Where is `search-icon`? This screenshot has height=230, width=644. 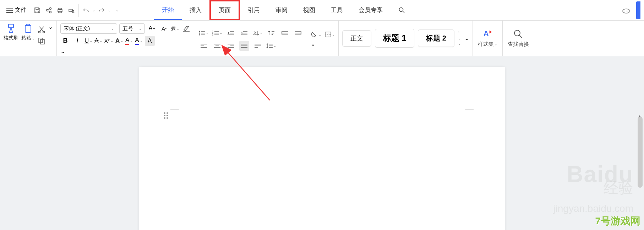
search-icon is located at coordinates (402, 10).